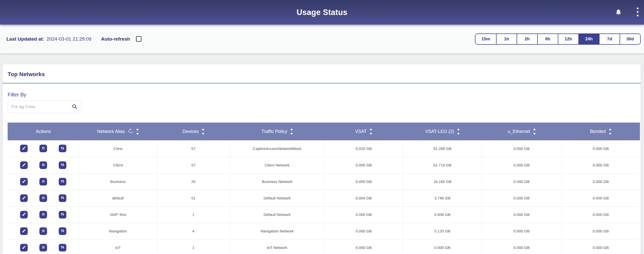 Image resolution: width=644 pixels, height=254 pixels. Describe the element at coordinates (519, 131) in the screenshot. I see `column-label: u_Ethernet` at that location.